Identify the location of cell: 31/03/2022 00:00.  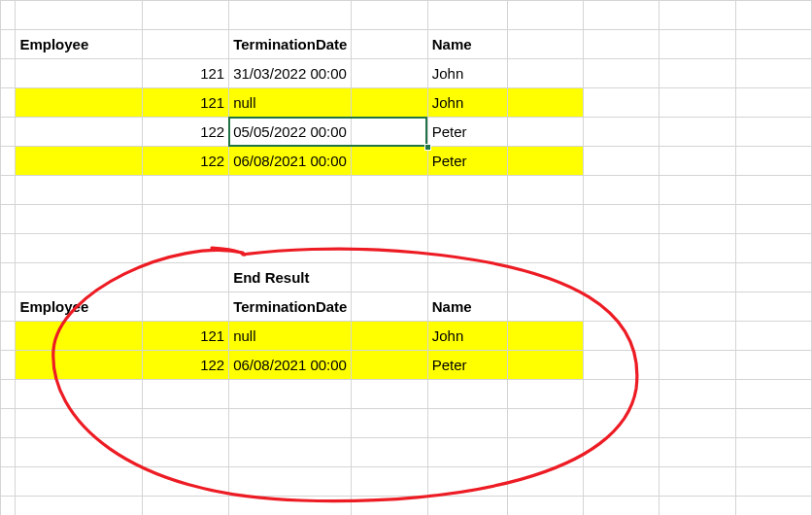
(290, 74).